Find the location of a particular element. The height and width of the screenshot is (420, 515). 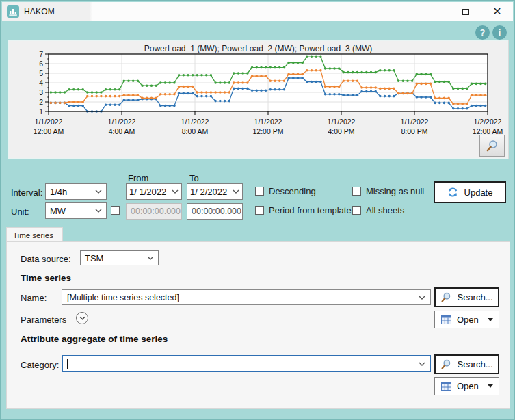

to-label: To is located at coordinates (194, 178).